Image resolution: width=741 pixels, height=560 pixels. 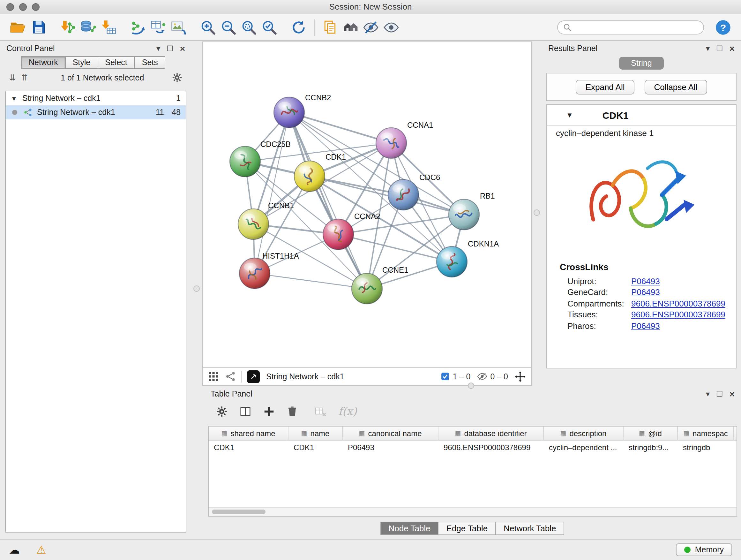 What do you see at coordinates (116, 63) in the screenshot?
I see `tab-select: Select` at bounding box center [116, 63].